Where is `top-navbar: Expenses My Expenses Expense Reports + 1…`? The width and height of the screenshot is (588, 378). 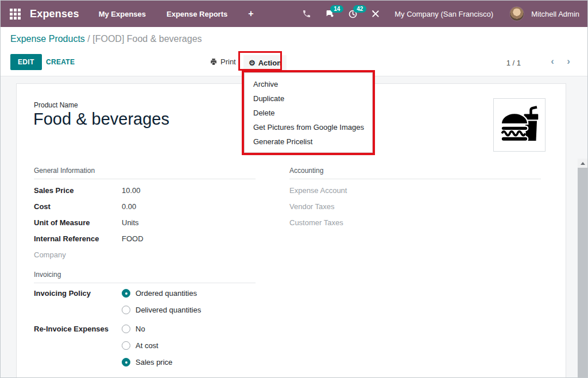
top-navbar: Expenses My Expenses Expense Reports + 1… is located at coordinates (294, 14).